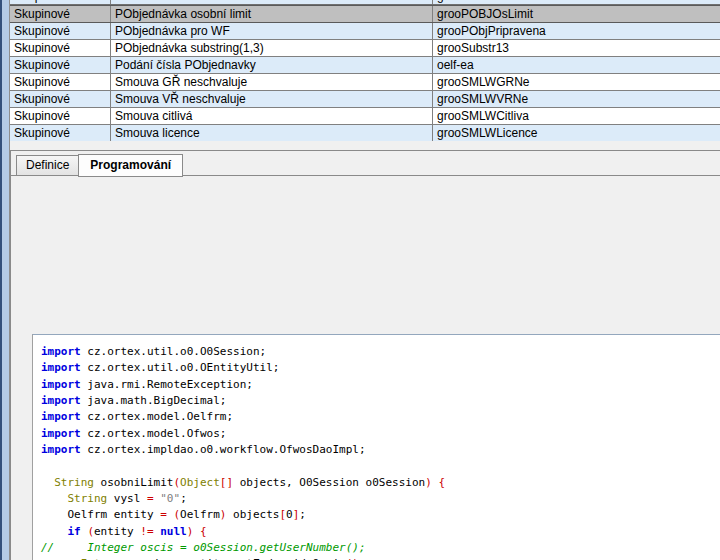  I want to click on code-line, so click(380, 466).